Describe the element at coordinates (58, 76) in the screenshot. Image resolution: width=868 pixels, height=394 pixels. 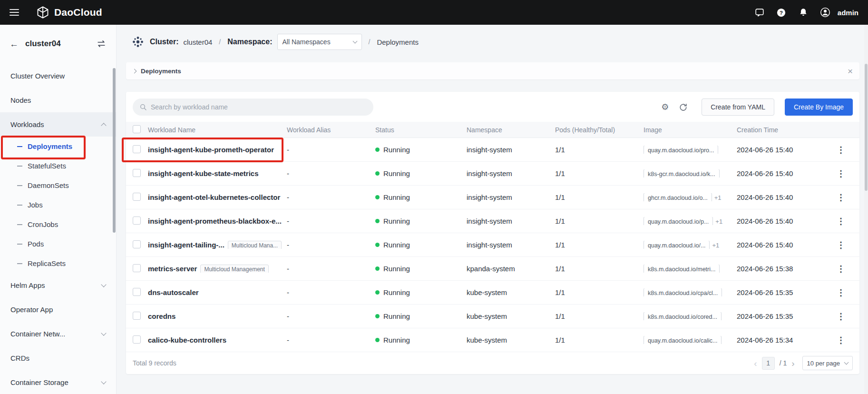
I see `sidebar-item-cluster-overview: Cluster Overview` at that location.